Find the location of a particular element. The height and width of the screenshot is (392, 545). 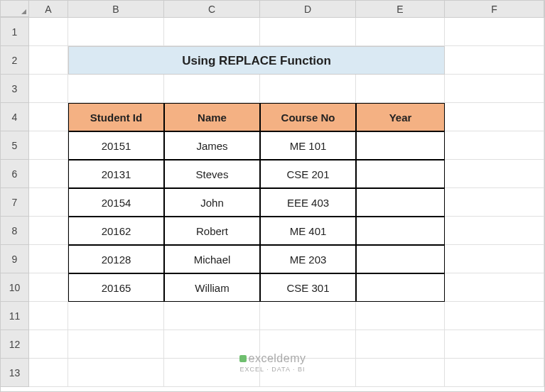

cell-course: EEE 403 is located at coordinates (308, 202).